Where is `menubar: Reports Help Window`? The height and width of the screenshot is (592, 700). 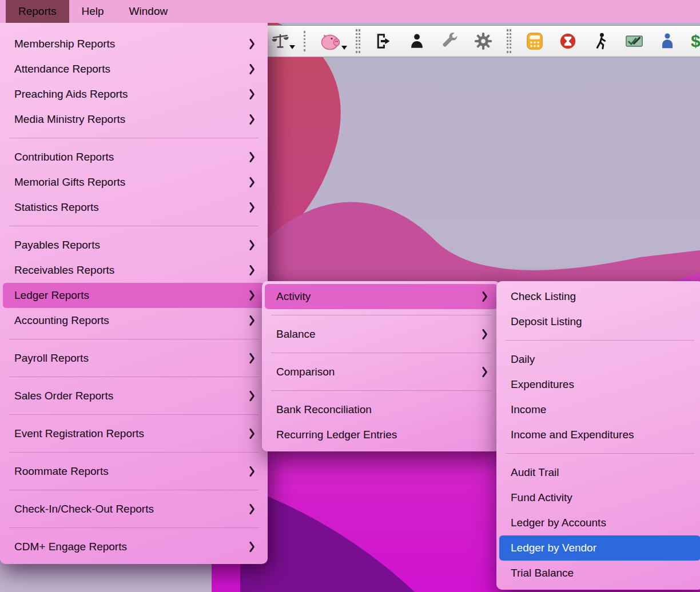
menubar: Reports Help Window is located at coordinates (350, 11).